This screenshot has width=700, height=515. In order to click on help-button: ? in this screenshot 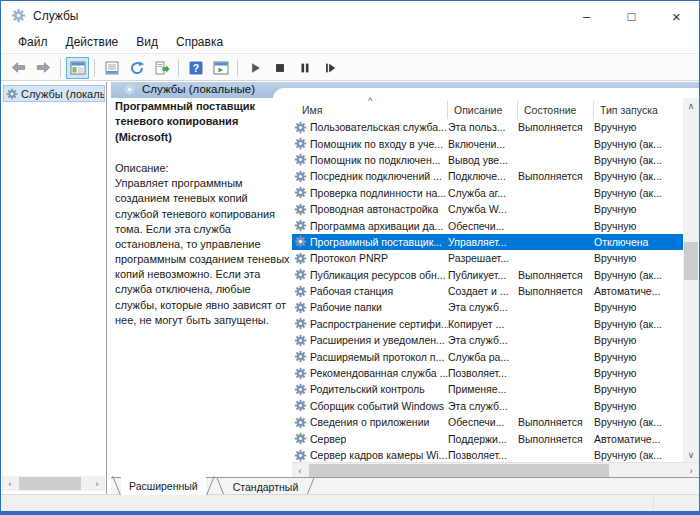, I will do `click(196, 68)`.